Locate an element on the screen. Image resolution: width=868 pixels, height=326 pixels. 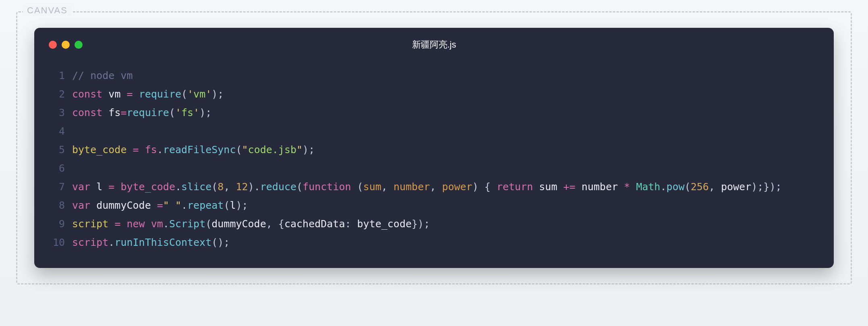
code-line: 7 var l = byte_code.slice(3, 5).reduce(… is located at coordinates (434, 187).